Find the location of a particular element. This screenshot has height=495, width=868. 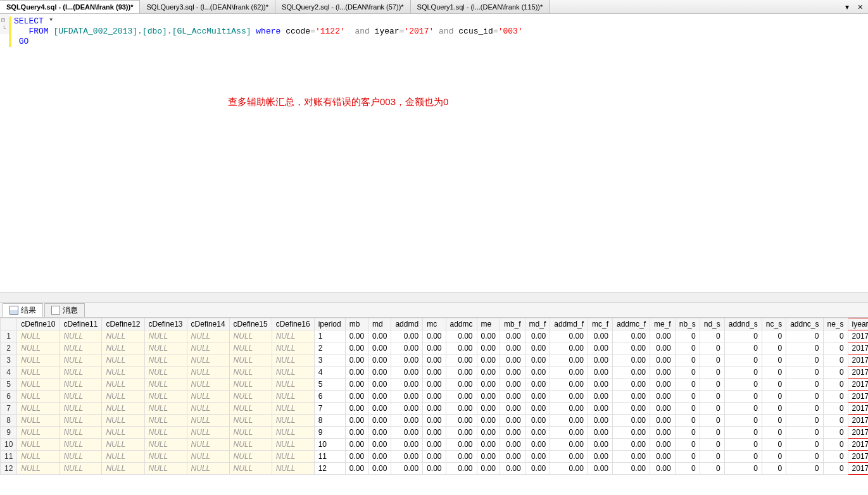

tab-sqlquery1: SQLQuery1.sql - (l...(DEAN\frank (115))* is located at coordinates (481, 6).